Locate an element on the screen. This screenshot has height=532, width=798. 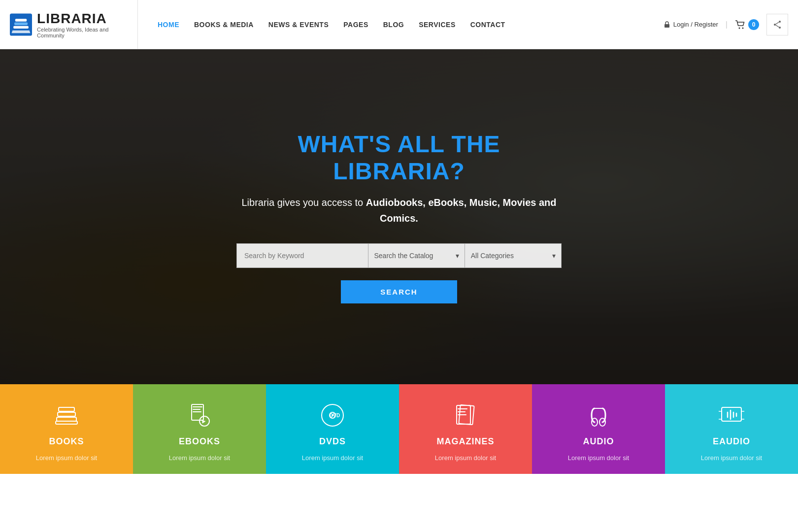
hero-subtitle-bold: Audiobooks, eBooks, Music, Movies and Co… is located at coordinates (461, 210).